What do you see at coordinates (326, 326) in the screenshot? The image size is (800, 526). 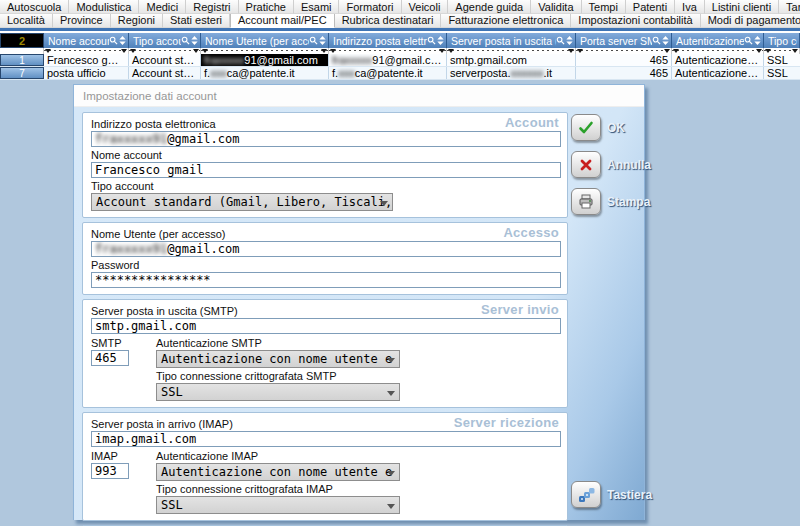 I see `smtp-server-field: smtp.gmail.com` at bounding box center [326, 326].